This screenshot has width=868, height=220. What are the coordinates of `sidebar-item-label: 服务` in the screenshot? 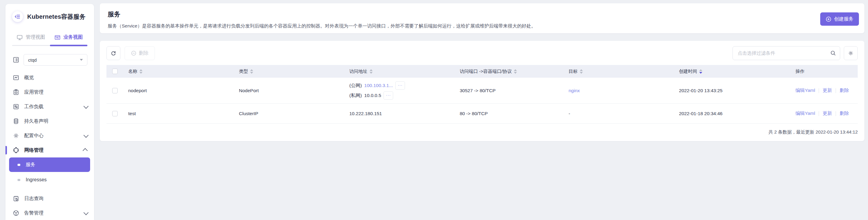 It's located at (30, 165).